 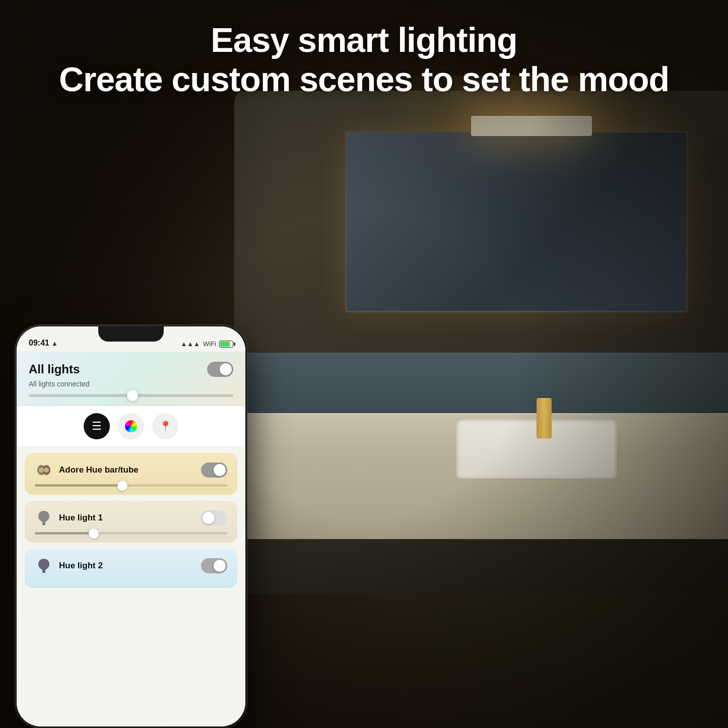 What do you see at coordinates (131, 379) in the screenshot?
I see `all-lights-card: All lights All lights connected` at bounding box center [131, 379].